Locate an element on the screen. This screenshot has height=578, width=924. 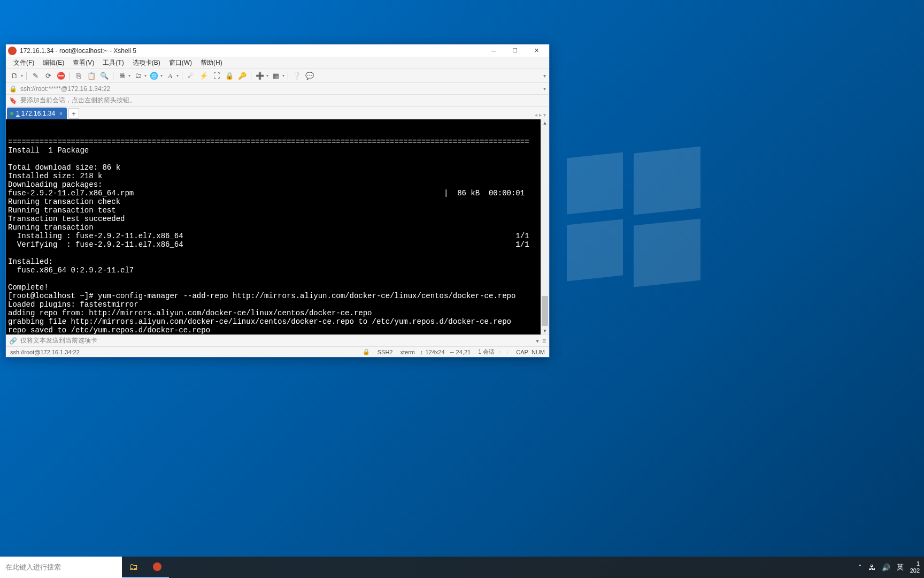
down-arrow-icon: ↓ is located at coordinates (507, 352).